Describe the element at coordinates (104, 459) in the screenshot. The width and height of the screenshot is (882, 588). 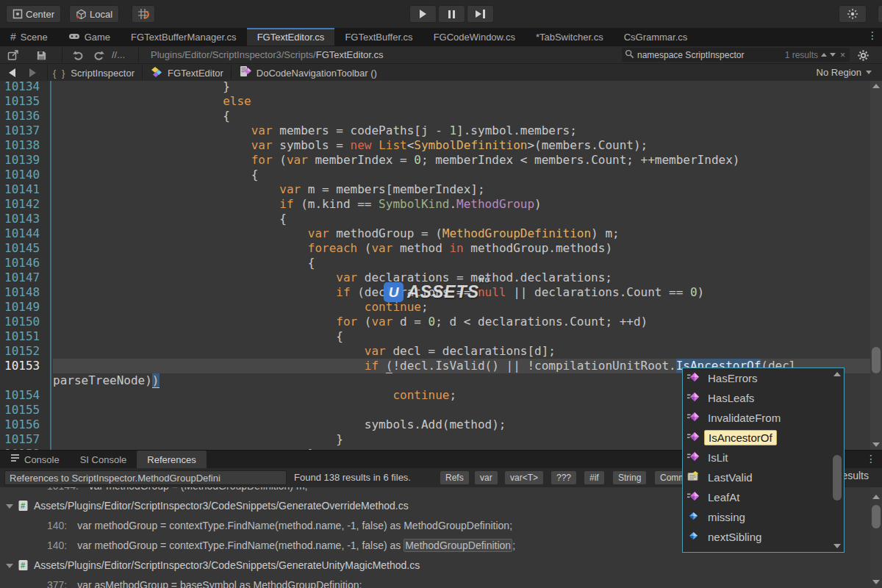
I see `console-tab-si-console: SI Console` at that location.